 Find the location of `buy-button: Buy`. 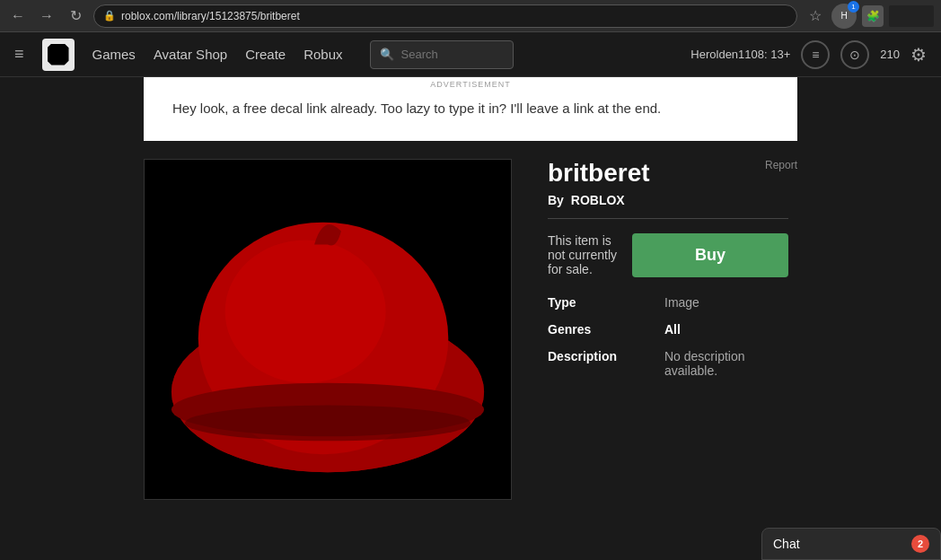

buy-button: Buy is located at coordinates (710, 255).